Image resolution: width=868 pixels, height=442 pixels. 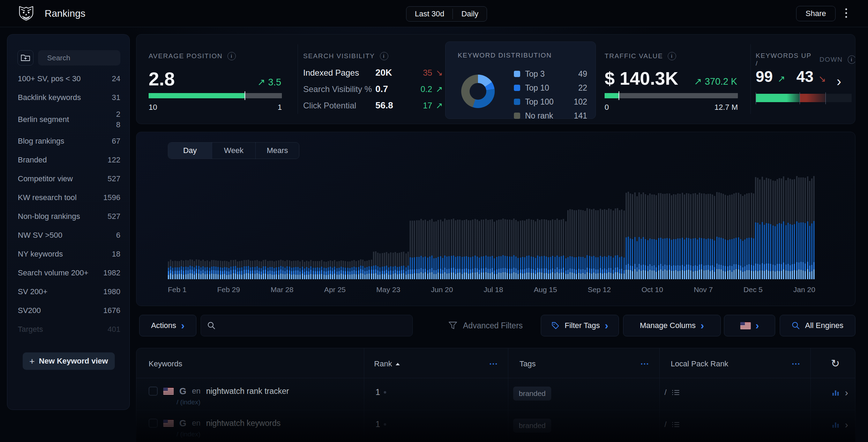 What do you see at coordinates (384, 56) in the screenshot?
I see `info-icon: i` at bounding box center [384, 56].